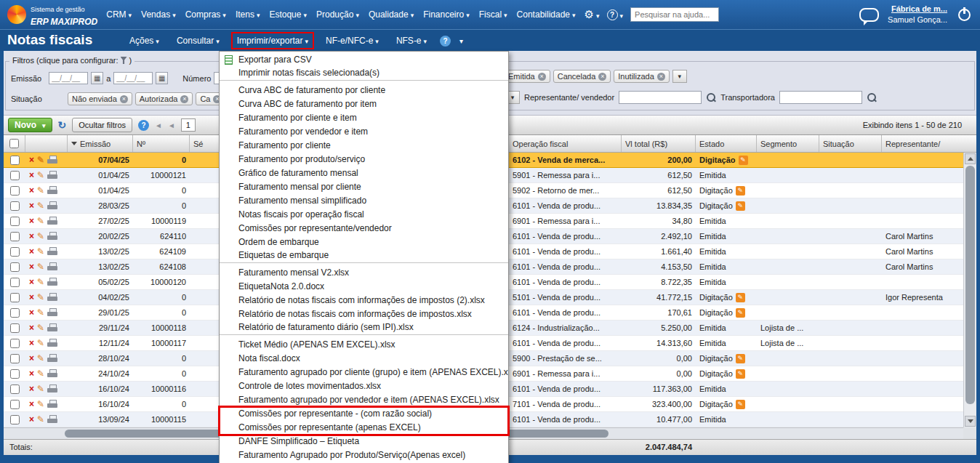 The width and height of the screenshot is (980, 463). What do you see at coordinates (364, 442) in the screenshot?
I see `menu-item: DANFE Simplificado – Etiqueta` at bounding box center [364, 442].